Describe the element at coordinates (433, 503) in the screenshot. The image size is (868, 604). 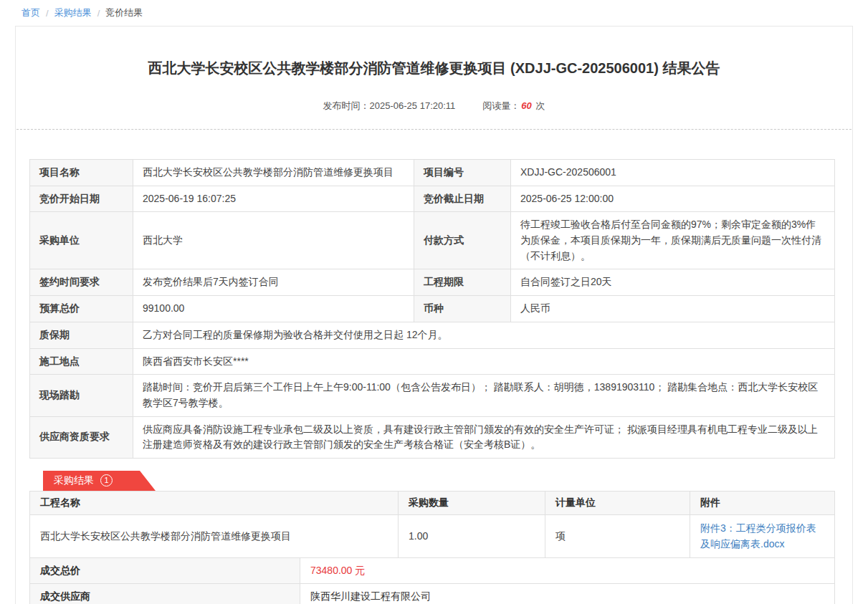
I see `result-table-header-row: 工程名称 采购数量 计量单位 附件` at that location.